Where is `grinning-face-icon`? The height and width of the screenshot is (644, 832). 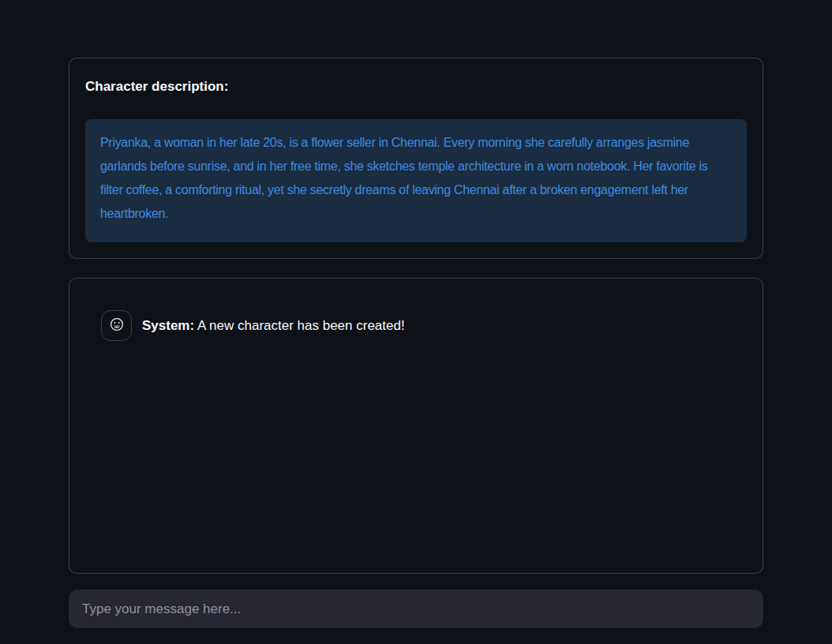
grinning-face-icon is located at coordinates (117, 326).